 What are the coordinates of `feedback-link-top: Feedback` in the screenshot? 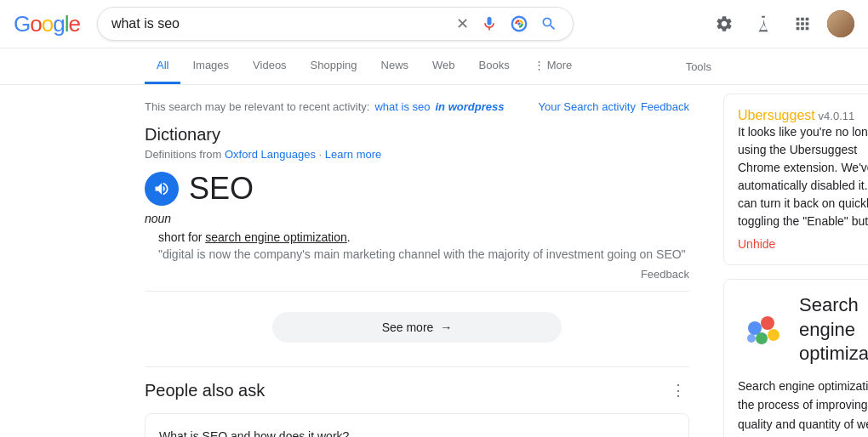 It's located at (665, 107).